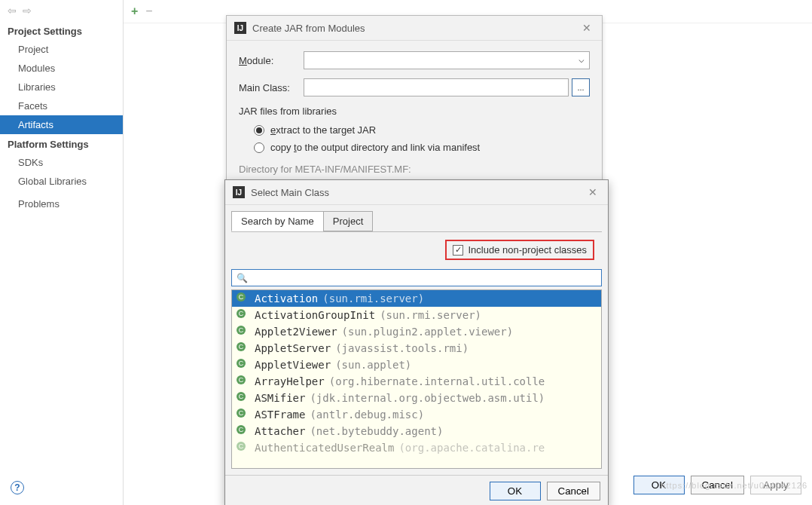 The width and height of the screenshot is (812, 505). Describe the element at coordinates (323, 130) in the screenshot. I see `radio-extract-label: extract to the target JAR` at that location.